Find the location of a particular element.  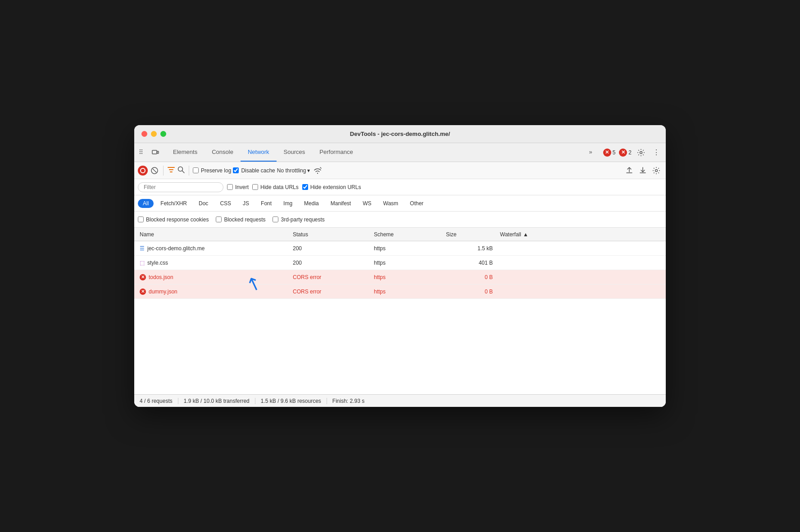

hide-data-urls-input is located at coordinates (255, 187).